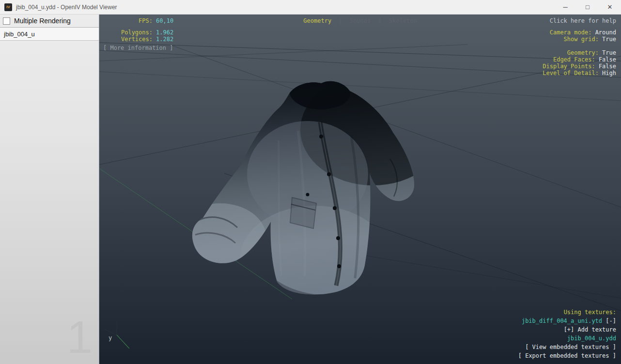  I want to click on export-embedded-textures-button: [ Export embedded textures ], so click(567, 356).